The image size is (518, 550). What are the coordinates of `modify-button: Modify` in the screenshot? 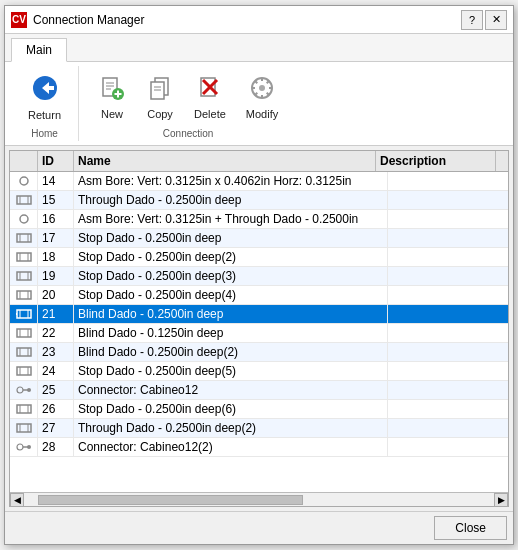 It's located at (262, 97).